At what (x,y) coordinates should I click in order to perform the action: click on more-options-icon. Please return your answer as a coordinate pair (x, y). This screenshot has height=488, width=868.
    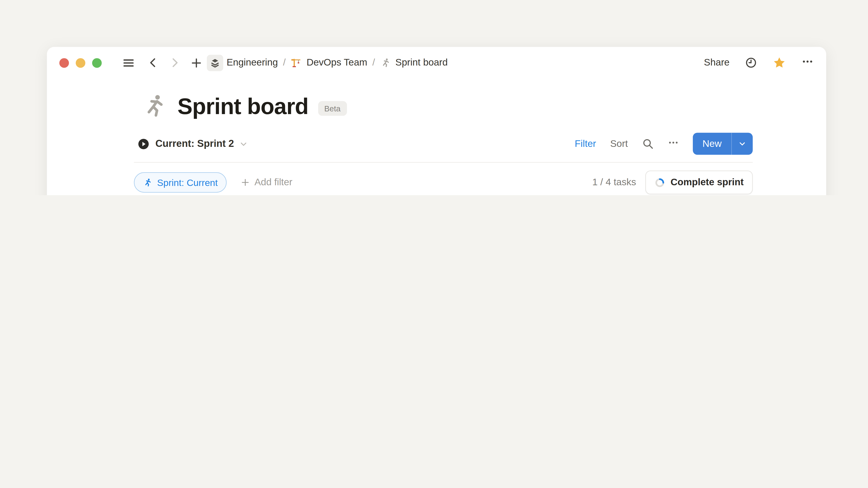
    Looking at the image, I should click on (807, 63).